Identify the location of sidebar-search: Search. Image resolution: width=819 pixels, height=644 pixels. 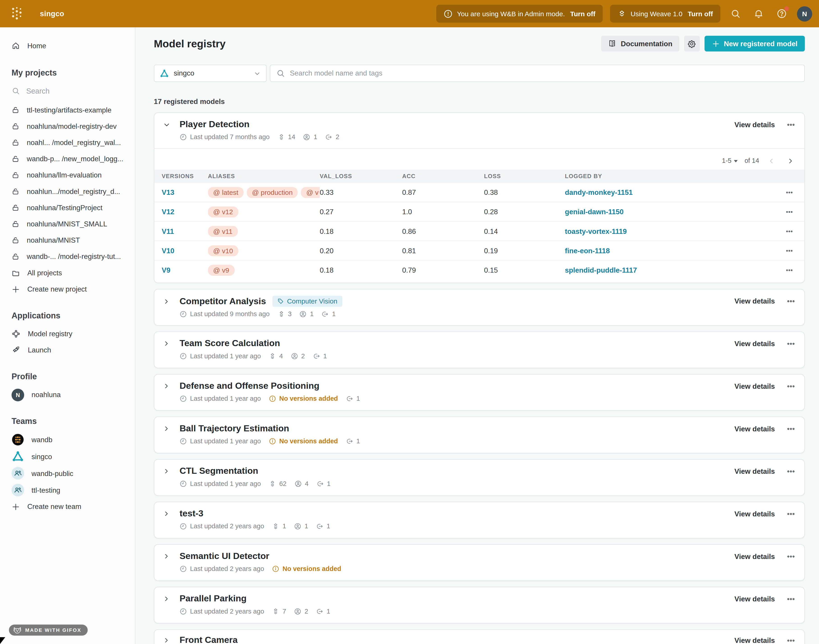
(67, 91).